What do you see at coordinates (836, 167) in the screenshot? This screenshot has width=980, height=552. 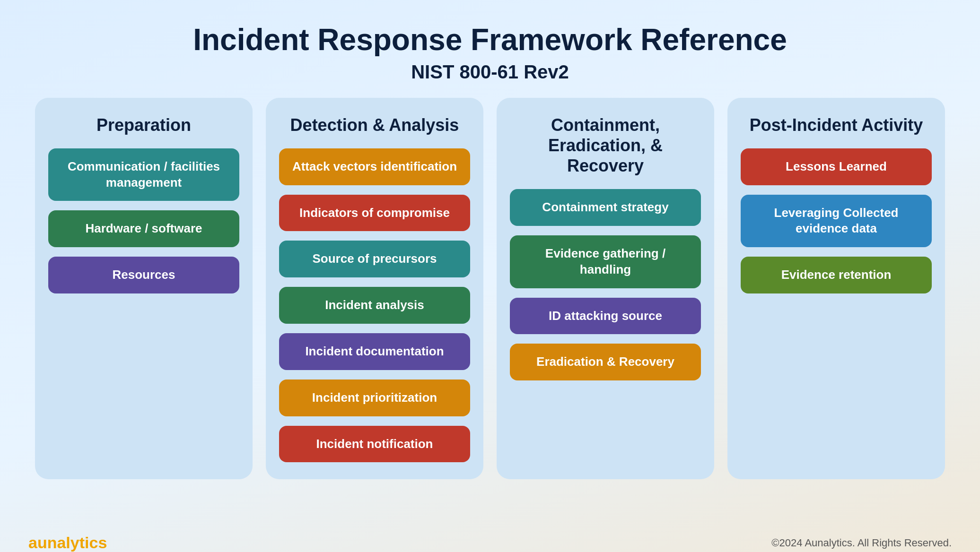 I see `item-lessons-learned: Lessons Learned` at bounding box center [836, 167].